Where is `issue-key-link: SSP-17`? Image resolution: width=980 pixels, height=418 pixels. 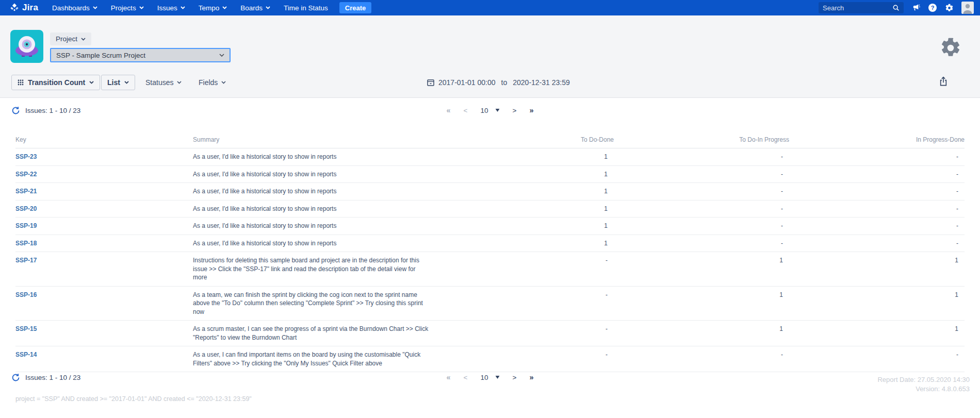 issue-key-link: SSP-17 is located at coordinates (26, 260).